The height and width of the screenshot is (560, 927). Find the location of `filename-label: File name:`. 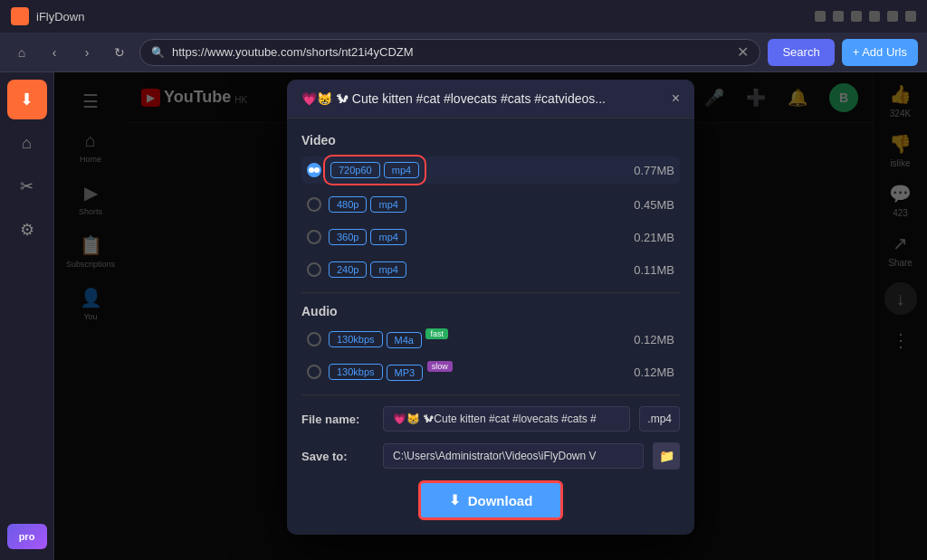

filename-label: File name: is located at coordinates (338, 420).